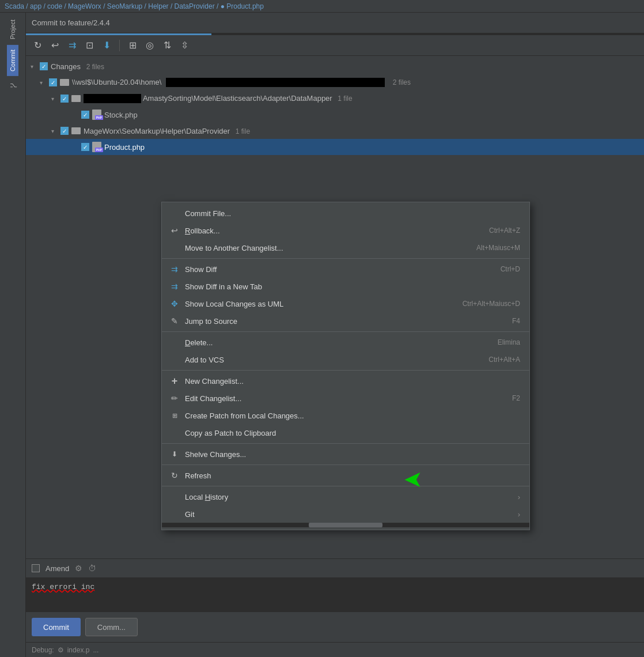 Image resolution: width=644 pixels, height=657 pixels. What do you see at coordinates (112, 99) in the screenshot?
I see `redacted-prefix` at bounding box center [112, 99].